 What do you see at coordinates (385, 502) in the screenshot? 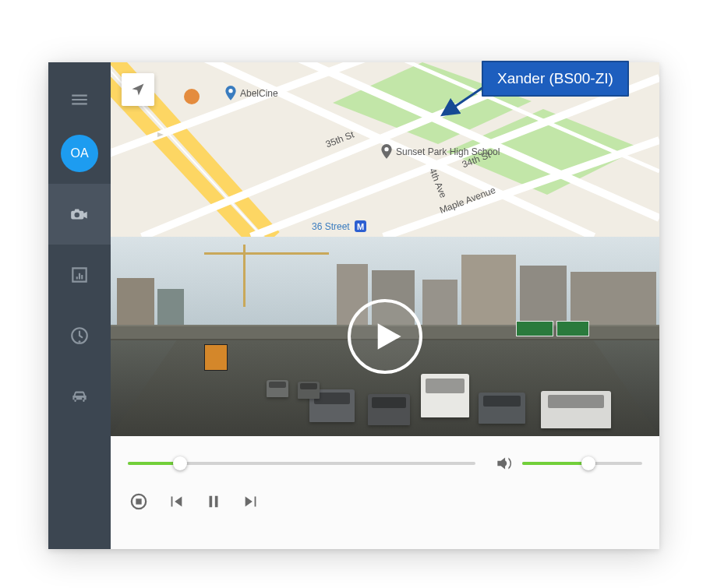
I see `transport-buttons` at bounding box center [385, 502].